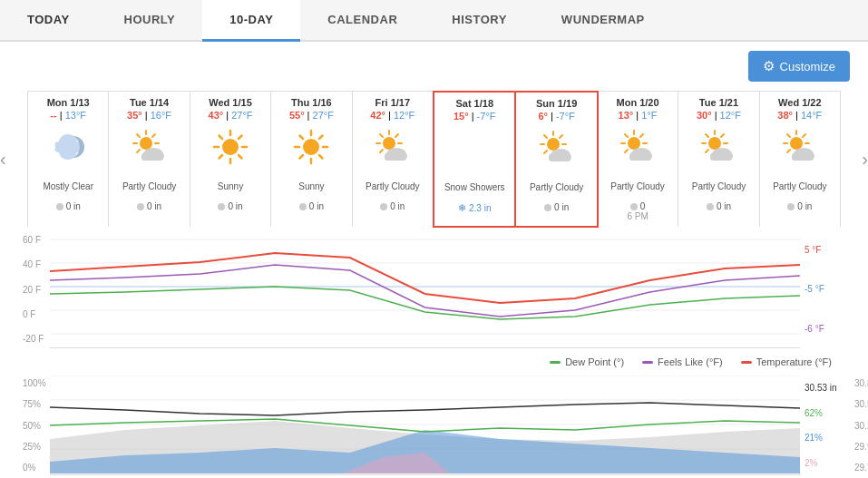 This screenshot has width=868, height=478. Describe the element at coordinates (393, 115) in the screenshot. I see `day-temps: 42° | 12°F` at that location.